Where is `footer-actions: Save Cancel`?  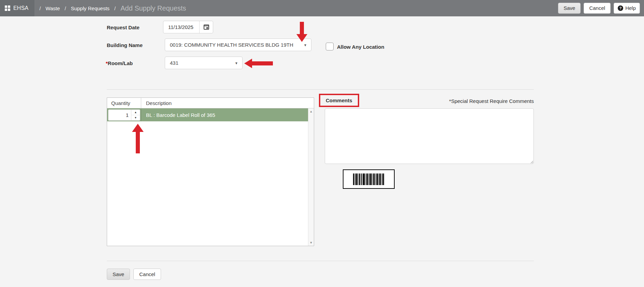
footer-actions: Save Cancel is located at coordinates (134, 274).